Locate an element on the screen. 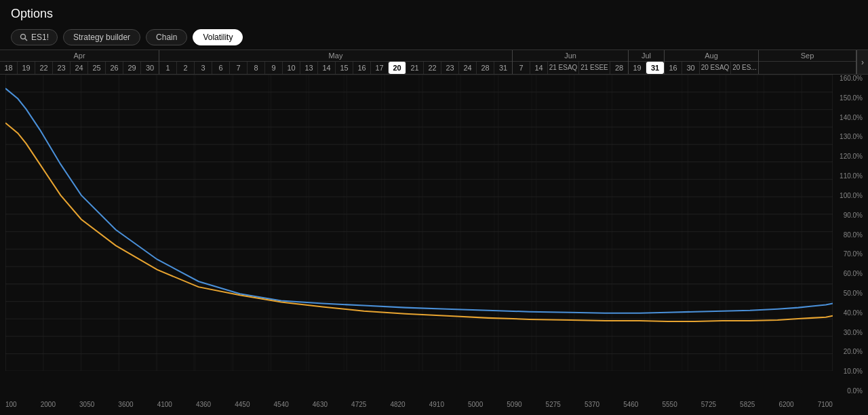  x-label-6200: 6200 is located at coordinates (786, 404).